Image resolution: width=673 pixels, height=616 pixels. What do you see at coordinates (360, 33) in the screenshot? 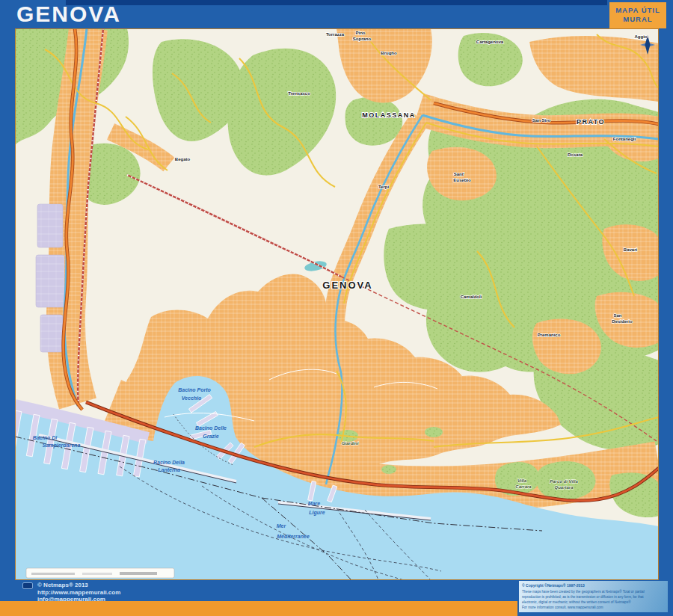
I see `map-label-pino: Pino` at bounding box center [360, 33].